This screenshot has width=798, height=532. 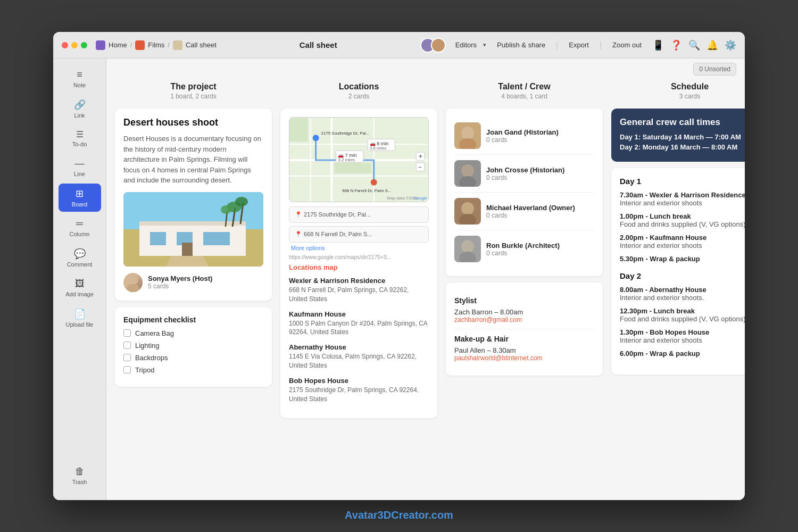 I want to click on schedule-time-d2-0: 8.00am - Abernathy House, so click(x=682, y=289).